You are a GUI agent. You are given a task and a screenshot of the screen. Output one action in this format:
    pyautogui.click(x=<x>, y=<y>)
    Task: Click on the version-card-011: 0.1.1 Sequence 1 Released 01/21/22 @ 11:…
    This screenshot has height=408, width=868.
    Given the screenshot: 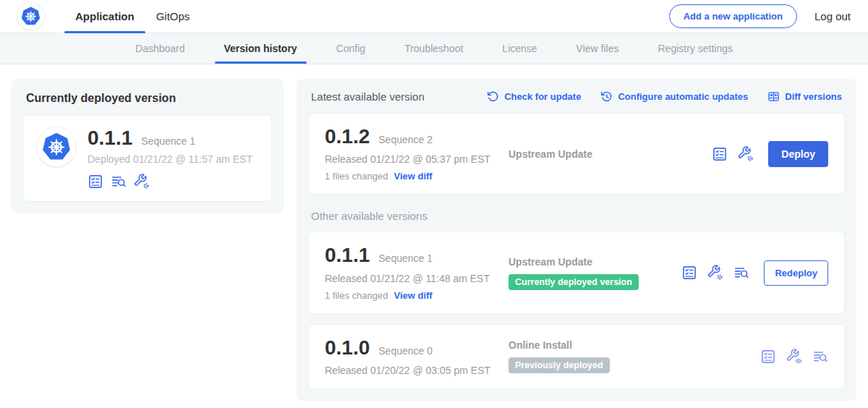 What is the action you would take?
    pyautogui.click(x=576, y=272)
    